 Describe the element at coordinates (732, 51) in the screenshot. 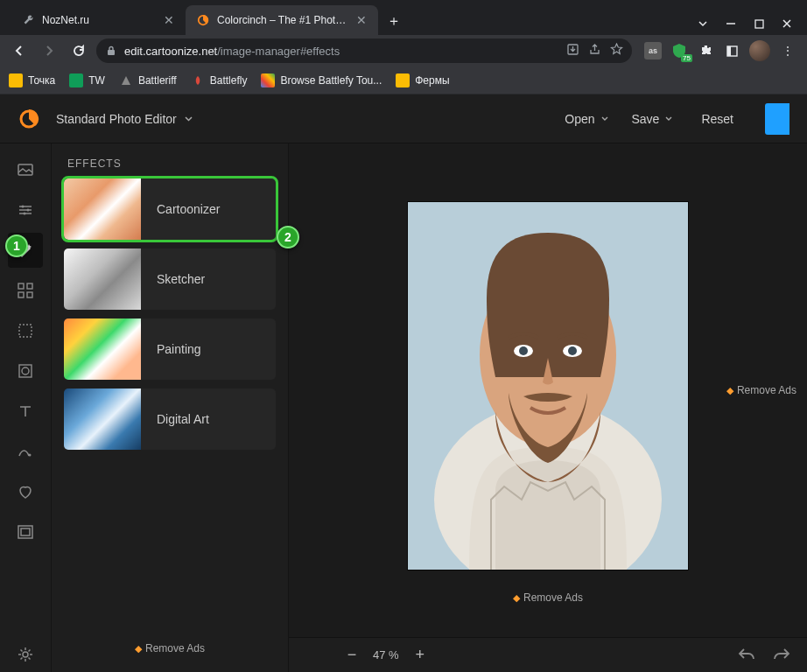

I see `reading-list-icon` at that location.